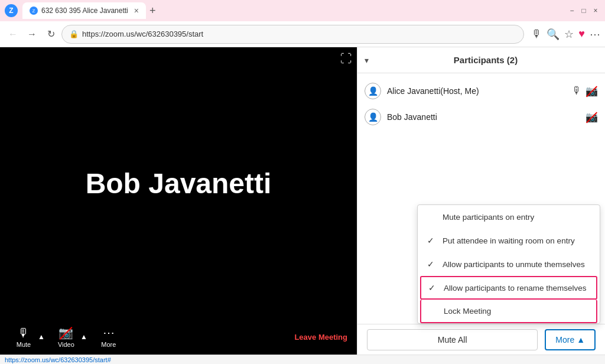  I want to click on forward-button: →, so click(32, 34).